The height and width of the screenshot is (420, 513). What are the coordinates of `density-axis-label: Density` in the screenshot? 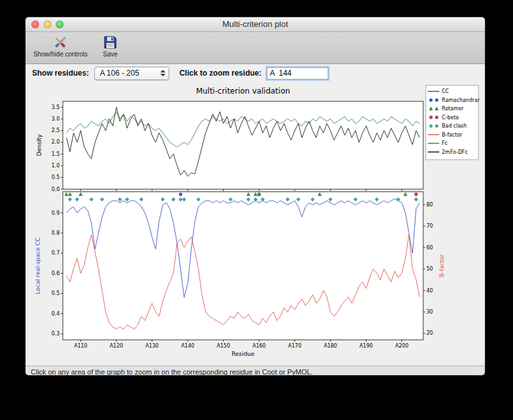 It's located at (39, 145).